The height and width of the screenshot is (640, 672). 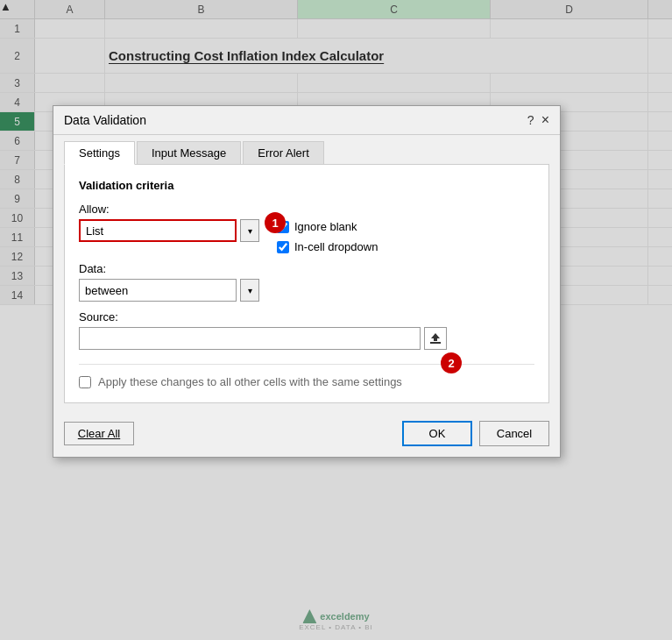 What do you see at coordinates (435, 338) in the screenshot?
I see `source-select-button: 2` at bounding box center [435, 338].